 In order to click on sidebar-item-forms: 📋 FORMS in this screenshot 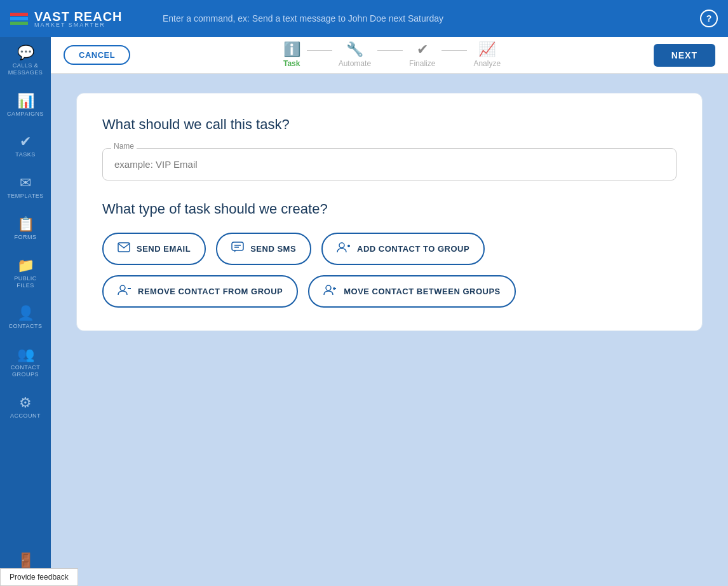, I will do `click(25, 229)`.